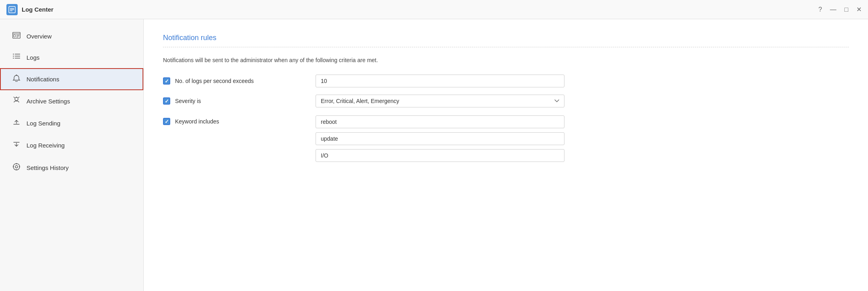 The image size is (868, 291). What do you see at coordinates (239, 120) in the screenshot?
I see `rule-check-col-3: ✓ Keyword includes` at bounding box center [239, 120].